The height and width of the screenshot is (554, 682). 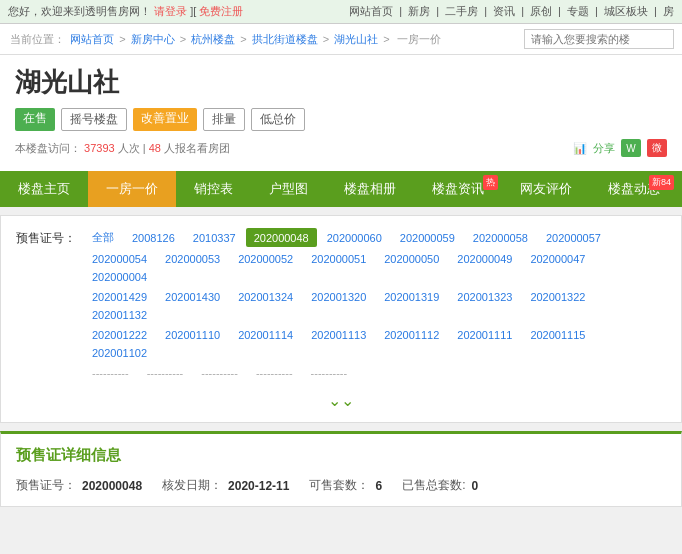 What do you see at coordinates (35, 120) in the screenshot?
I see `tag-on-sale: 在售` at bounding box center [35, 120].